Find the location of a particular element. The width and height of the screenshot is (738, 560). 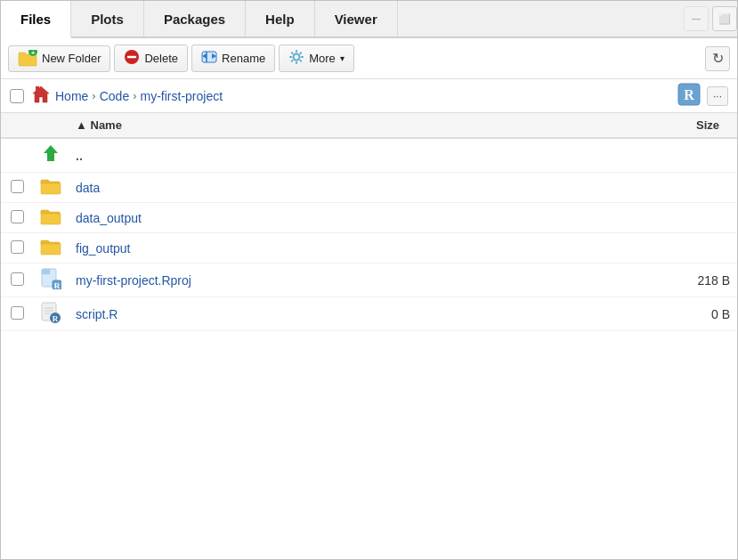

col-icon is located at coordinates (51, 126).